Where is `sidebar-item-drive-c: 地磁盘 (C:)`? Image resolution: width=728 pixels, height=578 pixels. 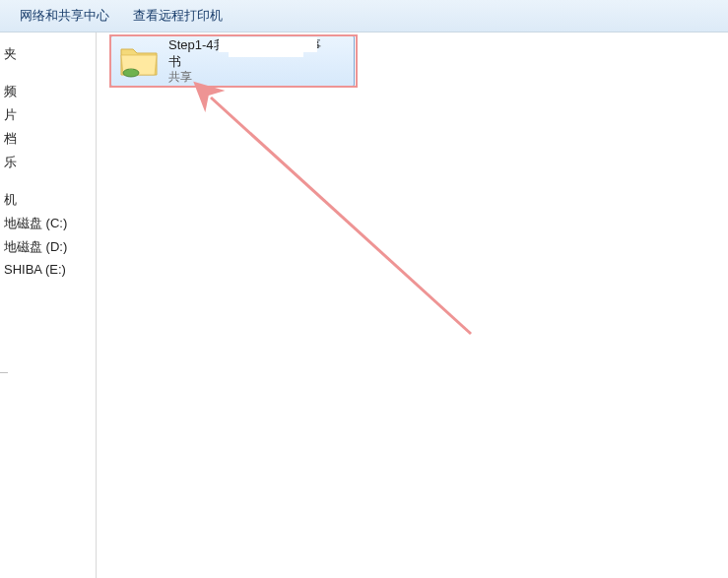
sidebar-item-drive-c: 地磁盘 (C:) is located at coordinates (47, 224).